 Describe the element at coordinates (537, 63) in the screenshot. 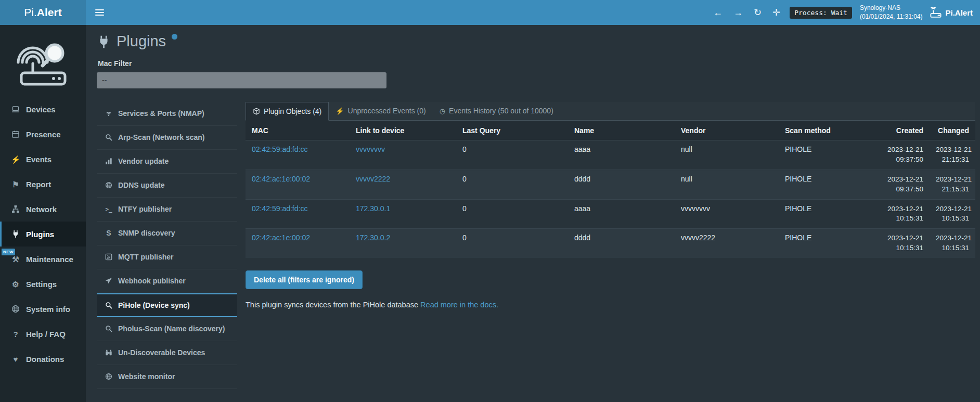

I see `mac-filter-label: Mac Filter` at that location.